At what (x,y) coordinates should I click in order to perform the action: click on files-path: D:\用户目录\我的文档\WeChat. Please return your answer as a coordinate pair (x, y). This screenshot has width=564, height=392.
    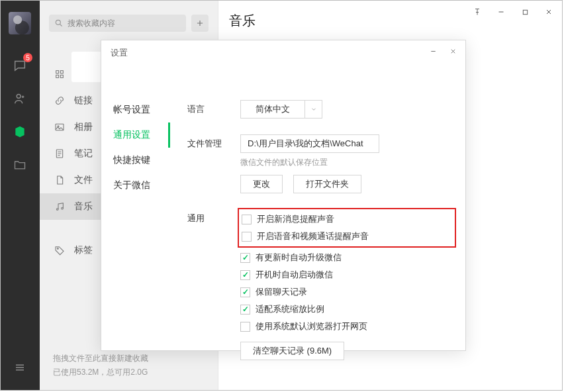
    Looking at the image, I should click on (310, 144).